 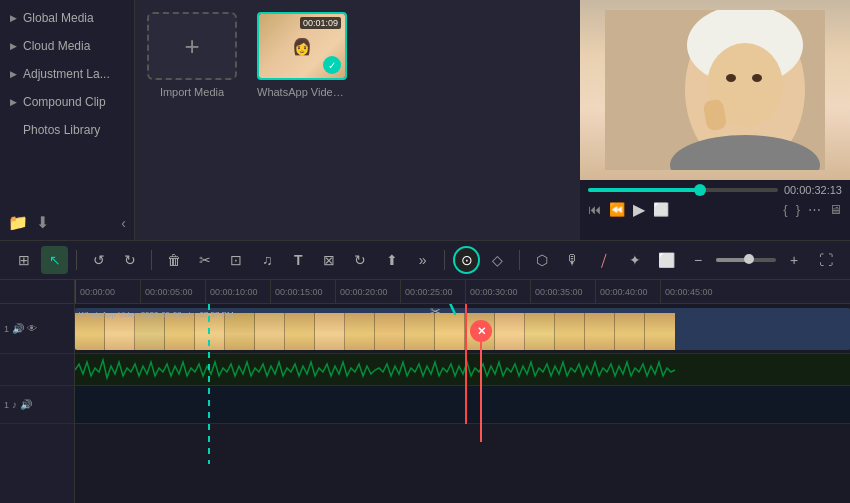 What do you see at coordinates (54, 260) in the screenshot?
I see `select-tool-button: ↖` at bounding box center [54, 260].